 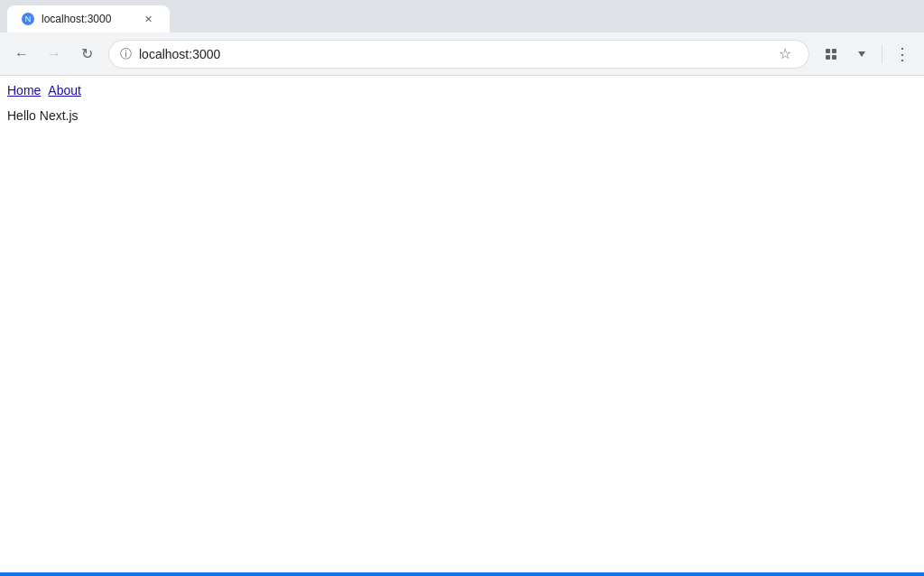 What do you see at coordinates (126, 54) in the screenshot?
I see `lock-icon: ⓘ` at bounding box center [126, 54].